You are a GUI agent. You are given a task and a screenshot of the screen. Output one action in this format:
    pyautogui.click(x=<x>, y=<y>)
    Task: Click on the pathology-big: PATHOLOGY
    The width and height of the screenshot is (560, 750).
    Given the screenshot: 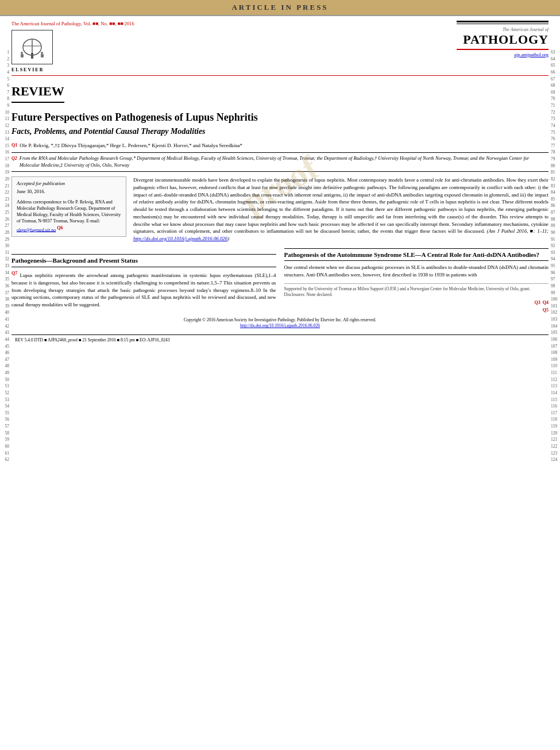 What is the action you would take?
    pyautogui.click(x=505, y=40)
    